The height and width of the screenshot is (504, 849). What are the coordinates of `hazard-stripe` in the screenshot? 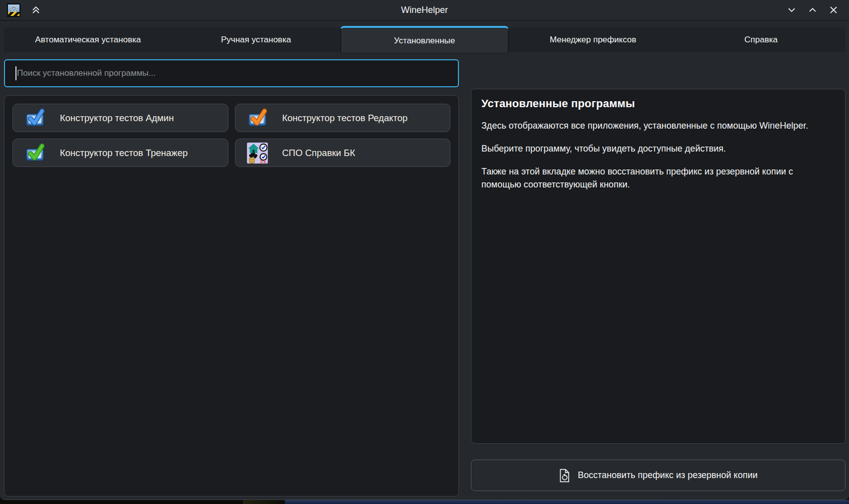 It's located at (14, 14).